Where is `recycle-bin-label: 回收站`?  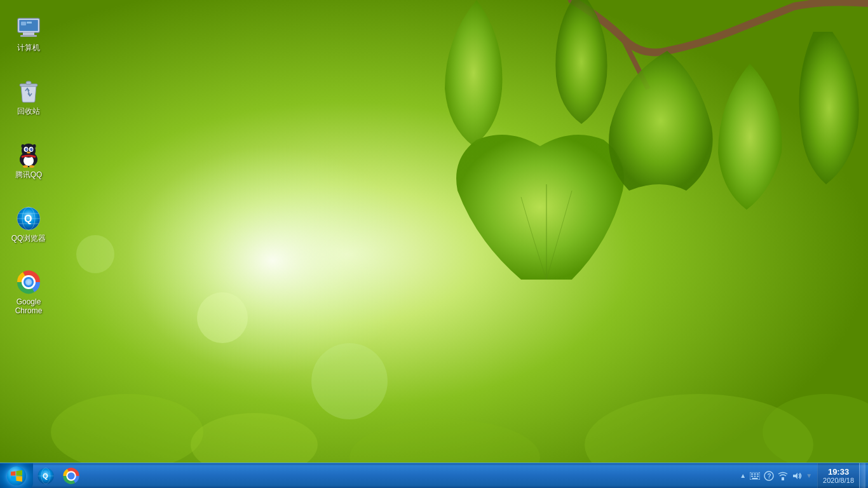 recycle-bin-label: 回收站 is located at coordinates (29, 111).